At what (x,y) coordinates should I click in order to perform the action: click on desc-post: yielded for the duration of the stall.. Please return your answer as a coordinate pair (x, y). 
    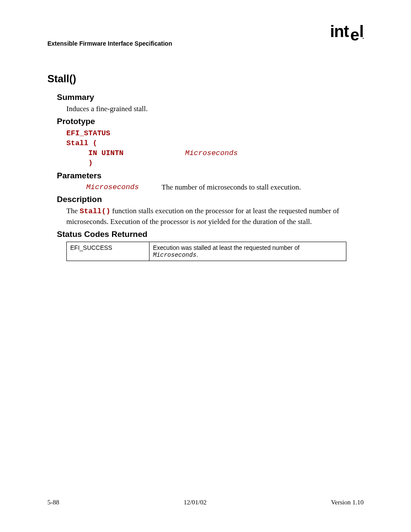
    Looking at the image, I should click on (259, 221).